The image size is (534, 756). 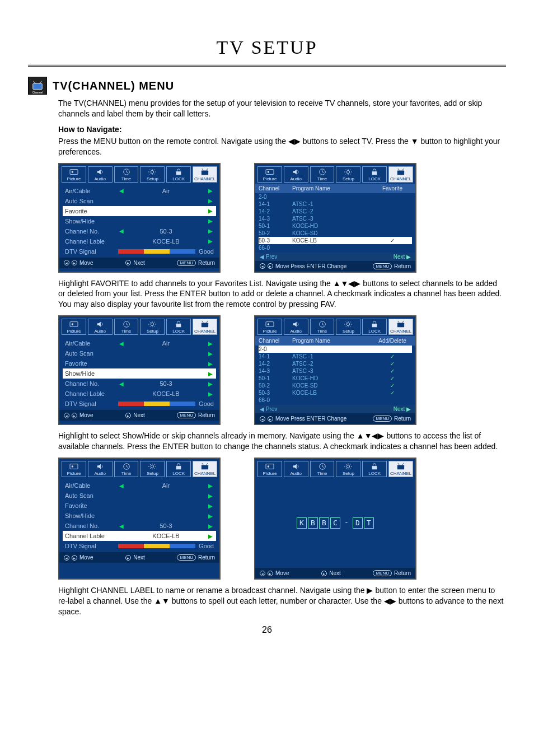 What do you see at coordinates (335, 340) in the screenshot?
I see `list-header: ChannelProgram NameAdd/Delete` at bounding box center [335, 340].